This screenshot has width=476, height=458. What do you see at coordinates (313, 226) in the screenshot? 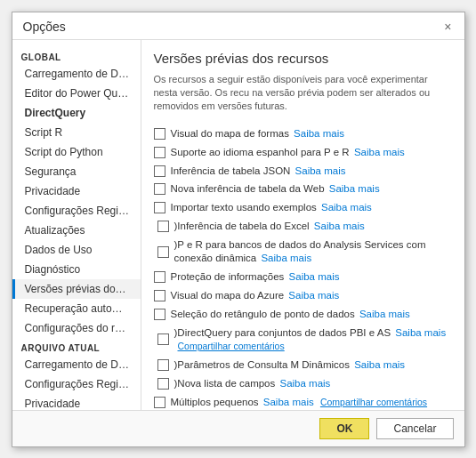
I see `feature-label-5: )Inferência de tabela do Excel Saiba mai…` at bounding box center [313, 226].